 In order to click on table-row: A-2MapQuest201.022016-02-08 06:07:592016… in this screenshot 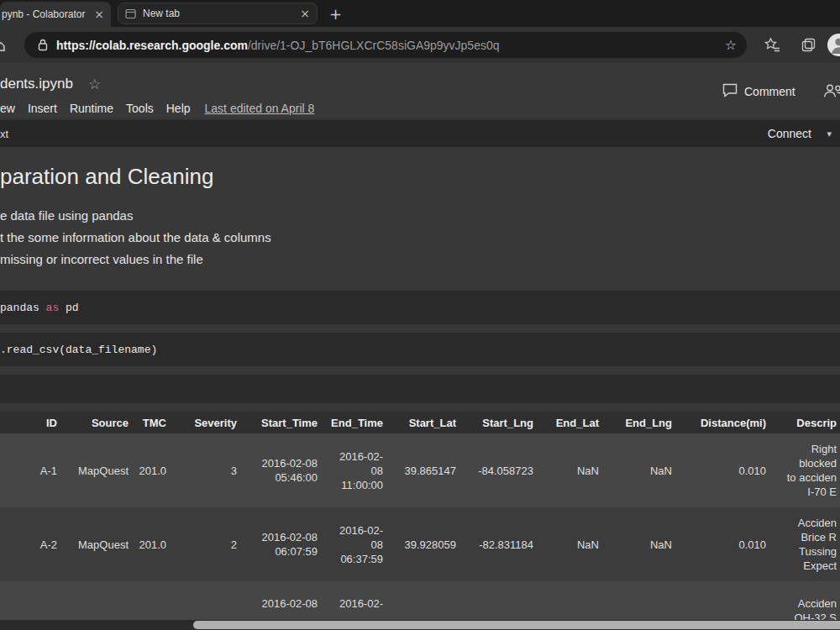, I will do `click(420, 544)`.